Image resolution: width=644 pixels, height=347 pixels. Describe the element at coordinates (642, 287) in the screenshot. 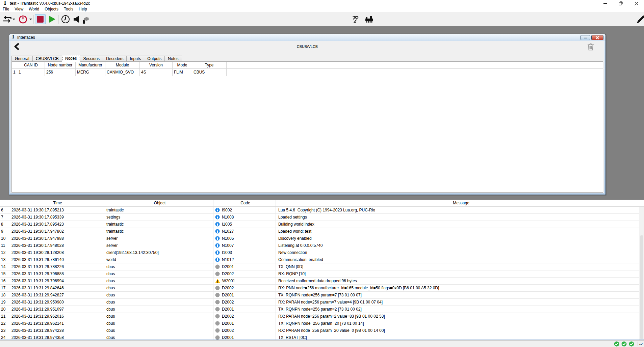

I see `log-scrollbar-thumb` at that location.